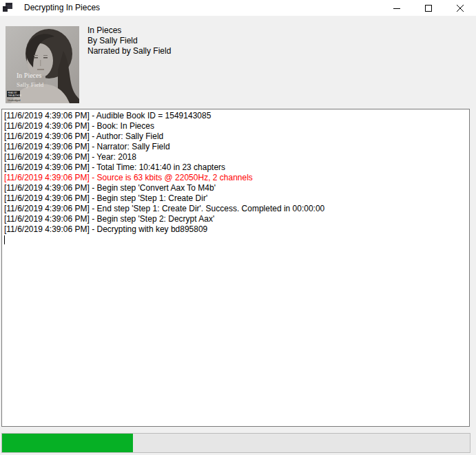  What do you see at coordinates (29, 76) in the screenshot?
I see `cover-title-text: In Pieces` at bounding box center [29, 76].